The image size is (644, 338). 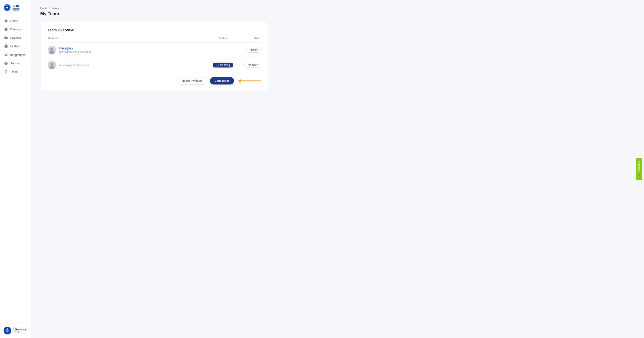 What do you see at coordinates (16, 55) in the screenshot?
I see `sidebar-item-integrations: Integrations` at bounding box center [16, 55].